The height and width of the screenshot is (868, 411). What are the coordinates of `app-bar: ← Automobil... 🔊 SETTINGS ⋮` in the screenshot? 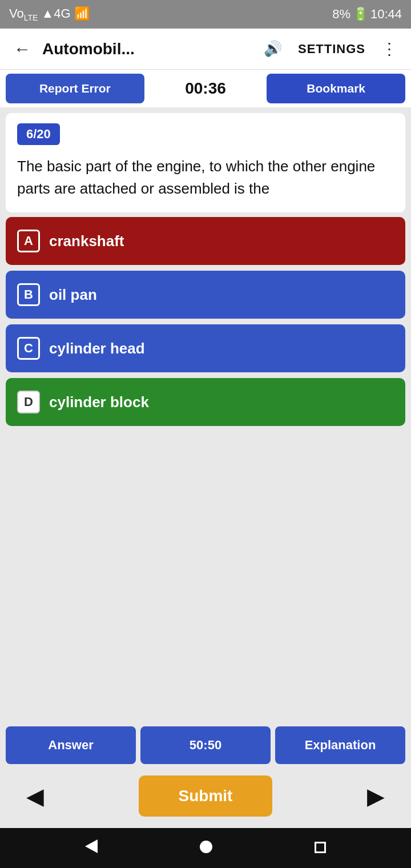 It's located at (206, 49).